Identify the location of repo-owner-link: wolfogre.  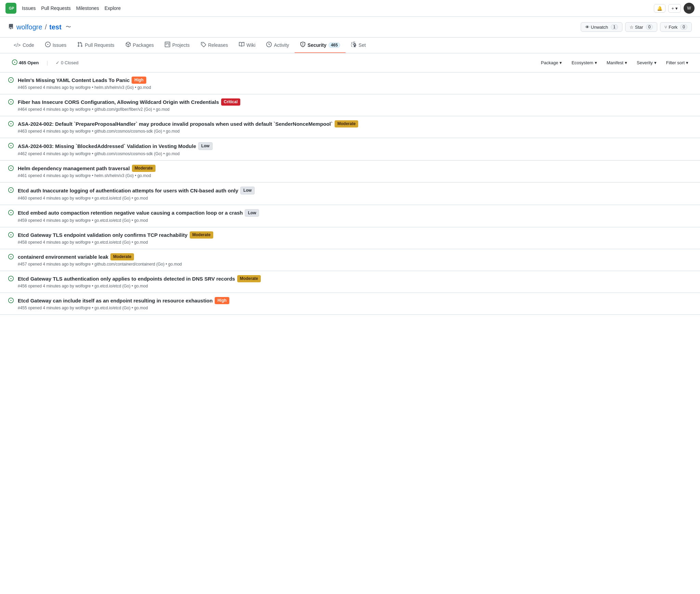
(29, 27).